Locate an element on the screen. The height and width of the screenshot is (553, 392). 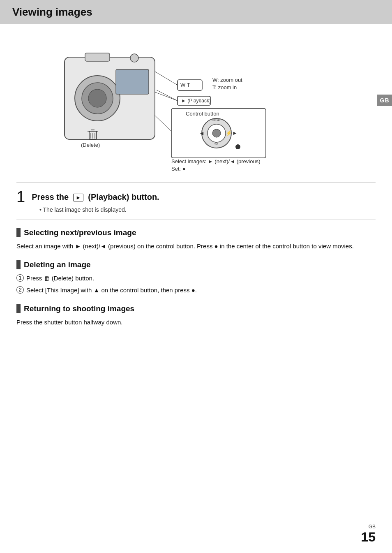
step1-playback-btn: ► is located at coordinates (78, 197).